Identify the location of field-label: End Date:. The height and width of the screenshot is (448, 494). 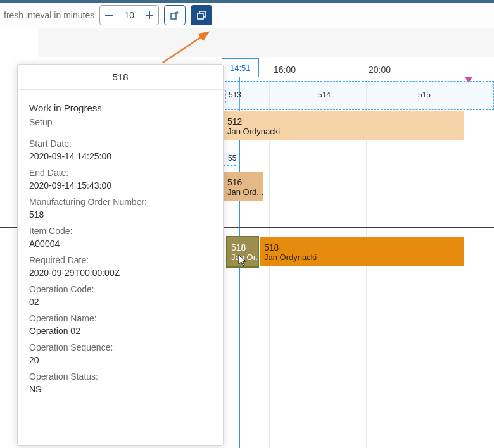
(120, 173).